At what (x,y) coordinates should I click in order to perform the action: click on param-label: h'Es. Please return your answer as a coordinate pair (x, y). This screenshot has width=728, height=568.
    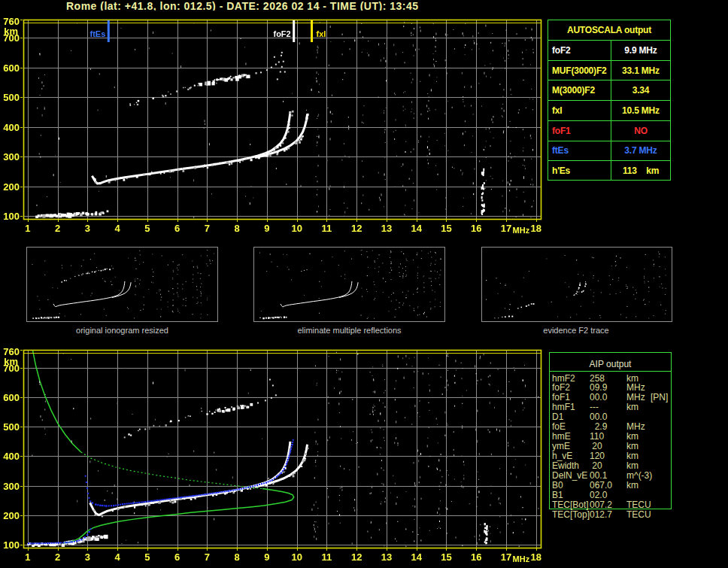
    Looking at the image, I should click on (580, 171).